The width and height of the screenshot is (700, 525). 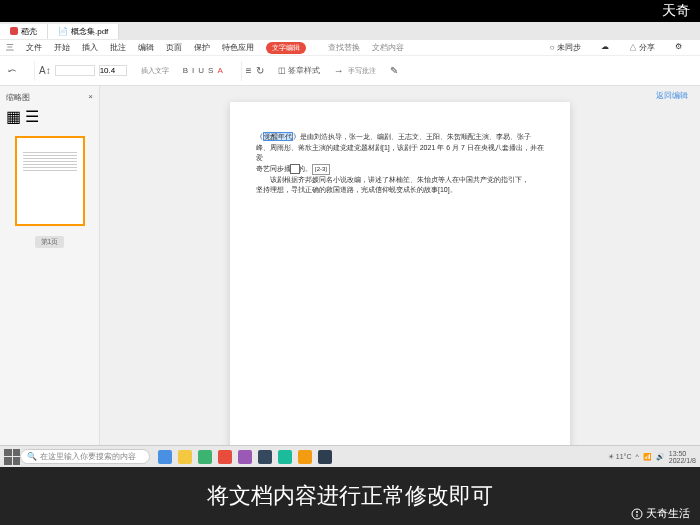 What do you see at coordinates (84, 32) in the screenshot?
I see `tab-document: 📄概念集.pdf` at bounding box center [84, 32].